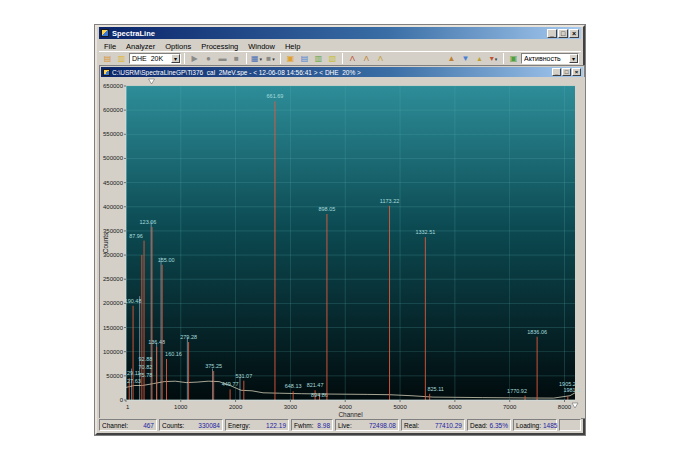 The height and width of the screenshot is (460, 680). Describe the element at coordinates (108, 59) in the screenshot. I see `new-spectrum-button: ▤` at that location.